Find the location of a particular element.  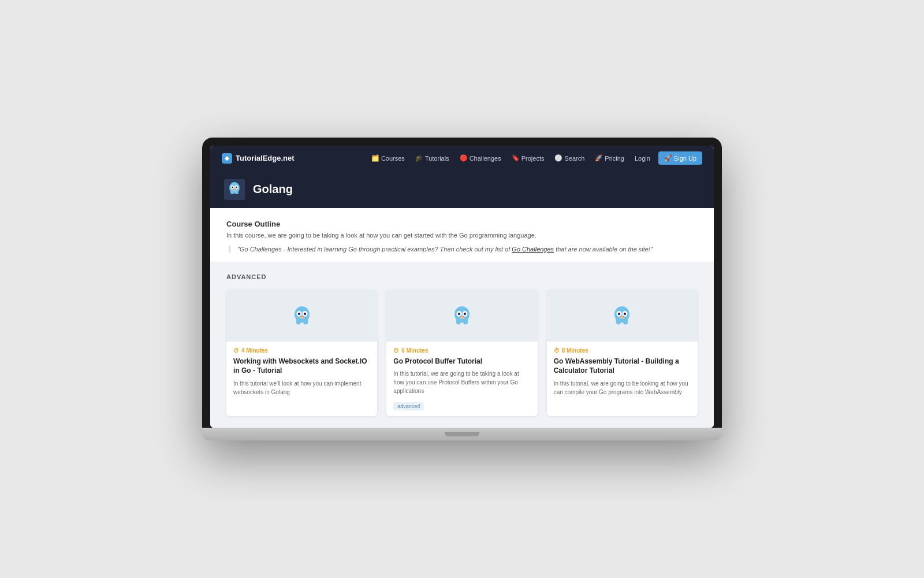

nav-courses: 🗂️ Courses is located at coordinates (388, 158).